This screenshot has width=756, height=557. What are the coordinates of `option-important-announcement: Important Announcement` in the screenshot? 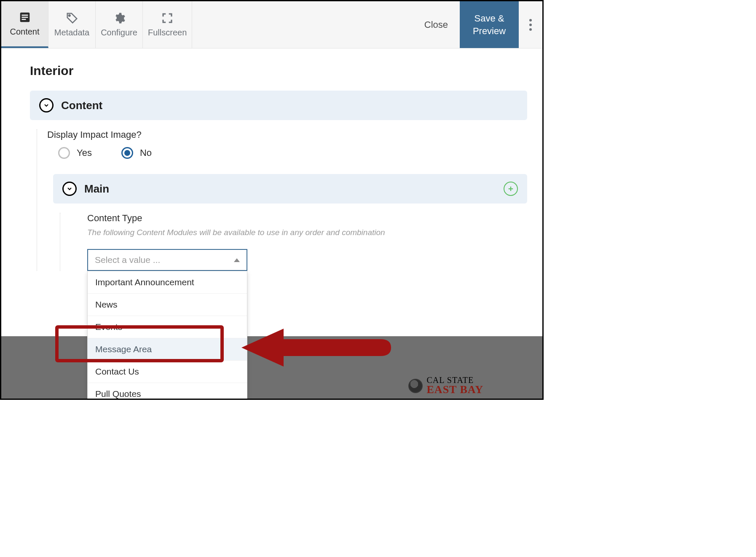 It's located at (167, 282).